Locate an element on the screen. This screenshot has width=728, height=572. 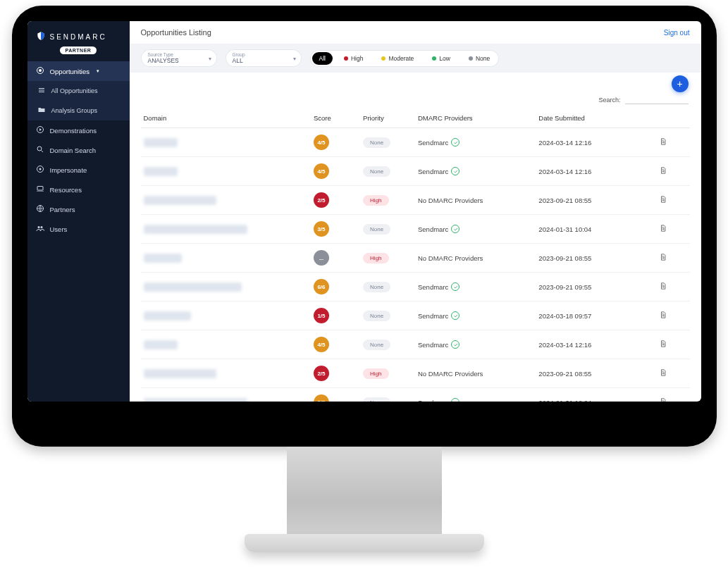
monitor-base is located at coordinates (364, 543).